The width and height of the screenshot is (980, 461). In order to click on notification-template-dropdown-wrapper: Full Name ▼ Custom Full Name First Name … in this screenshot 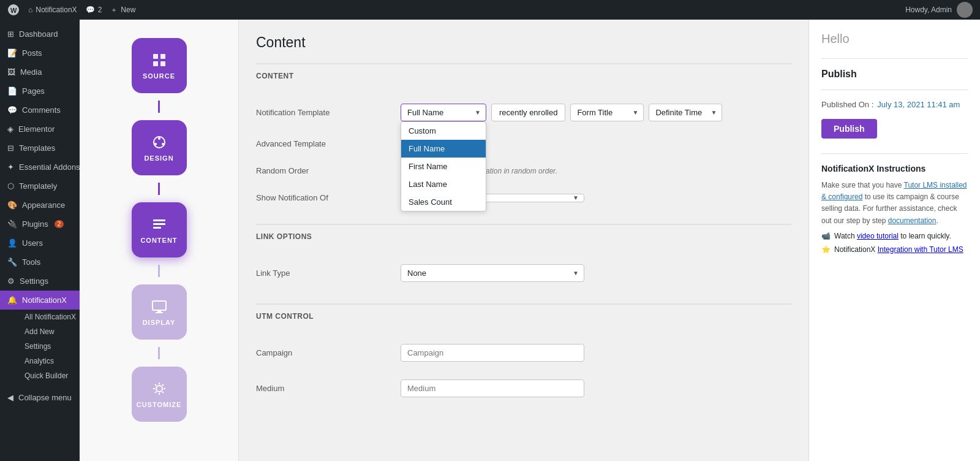, I will do `click(443, 113)`.